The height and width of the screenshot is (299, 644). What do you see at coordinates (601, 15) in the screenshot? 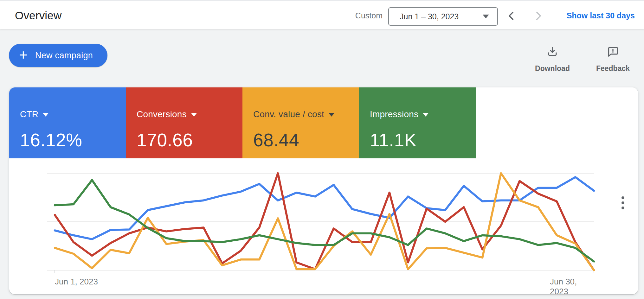
I see `show-last-30-days-link: Show last 30 days` at bounding box center [601, 15].